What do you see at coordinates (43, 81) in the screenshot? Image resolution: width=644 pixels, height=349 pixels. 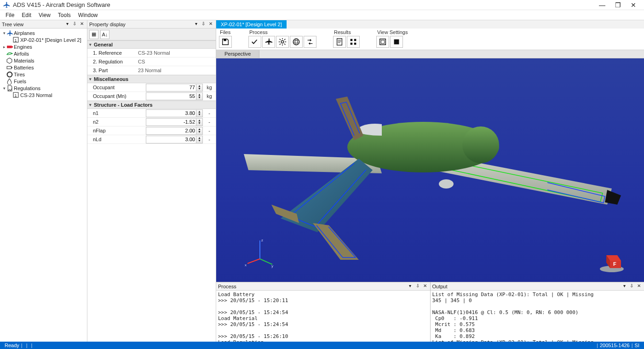 I see `tree-node-fuels: Fuels` at bounding box center [43, 81].